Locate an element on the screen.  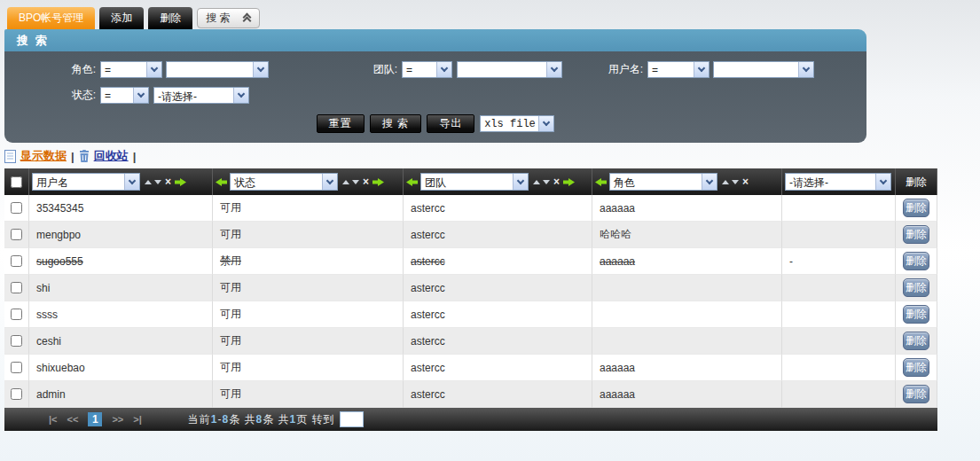
role-cell is located at coordinates (687, 341).